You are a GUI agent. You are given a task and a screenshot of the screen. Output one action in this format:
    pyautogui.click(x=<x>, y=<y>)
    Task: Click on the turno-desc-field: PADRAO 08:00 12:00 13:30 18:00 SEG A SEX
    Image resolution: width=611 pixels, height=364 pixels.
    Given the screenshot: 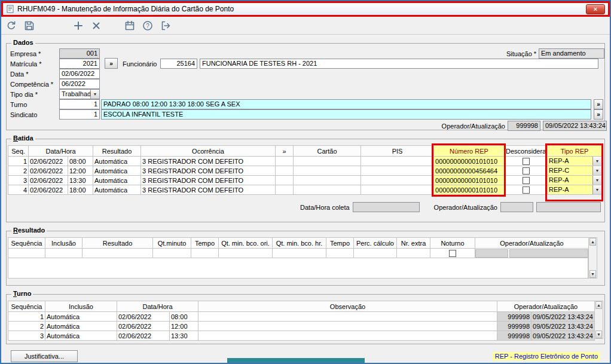 What is the action you would take?
    pyautogui.click(x=346, y=104)
    